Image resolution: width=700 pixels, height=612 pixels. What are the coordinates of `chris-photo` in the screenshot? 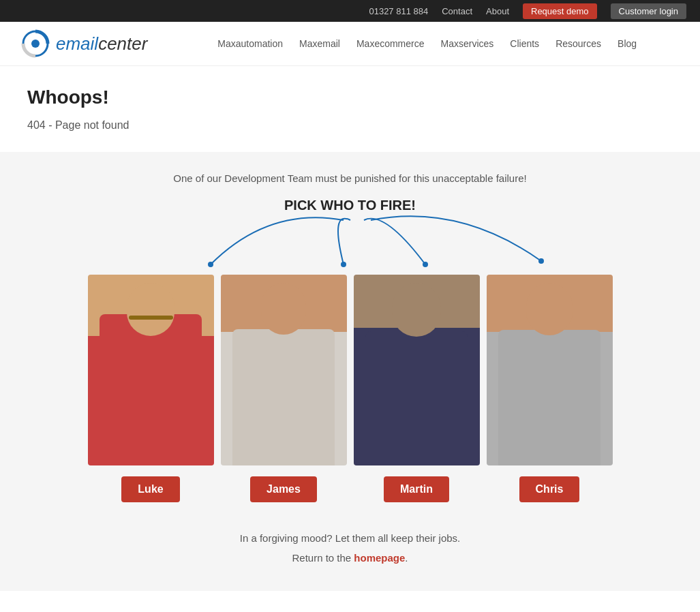 It's located at (549, 370).